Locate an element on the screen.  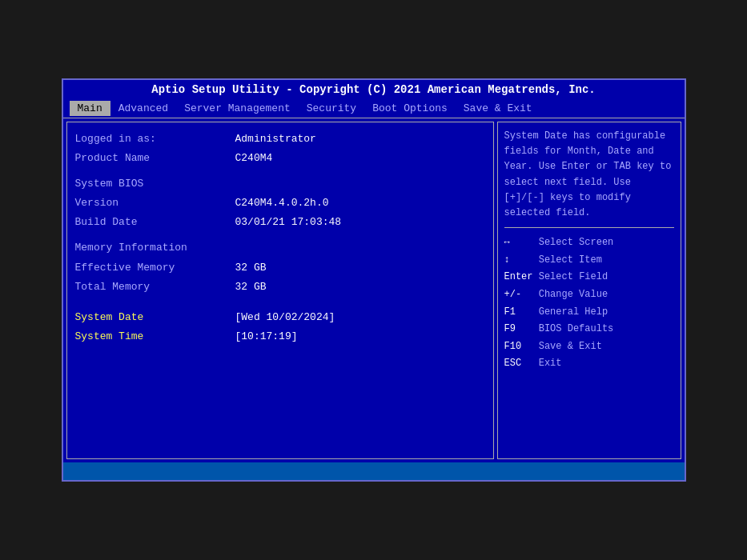
system-time-value: [10:17:19] is located at coordinates (267, 337).